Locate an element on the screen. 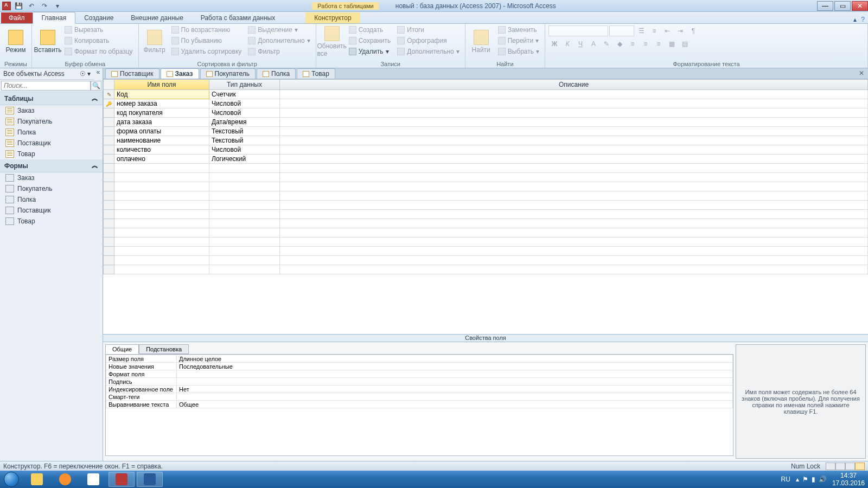 Image resolution: width=868 pixels, height=488 pixels. field-row: наименованиеТекстовый is located at coordinates (486, 141).